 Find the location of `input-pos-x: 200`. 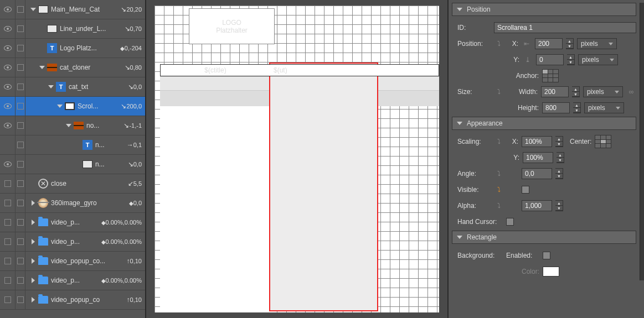

input-pos-x: 200 is located at coordinates (549, 44).